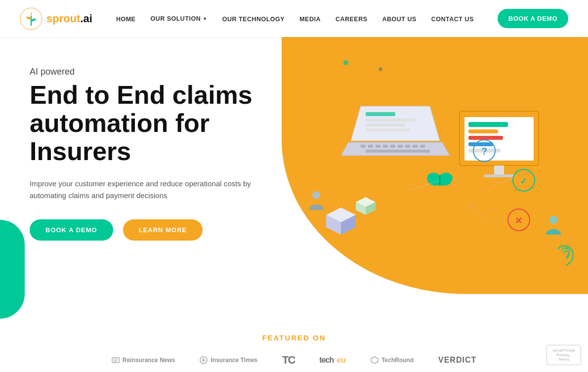 Image resolution: width=588 pixels, height=372 pixels. I want to click on nav-links: HOME OUR SOLUTION ▼ OUR TECHNOLOGY MEDIA…, so click(295, 19).